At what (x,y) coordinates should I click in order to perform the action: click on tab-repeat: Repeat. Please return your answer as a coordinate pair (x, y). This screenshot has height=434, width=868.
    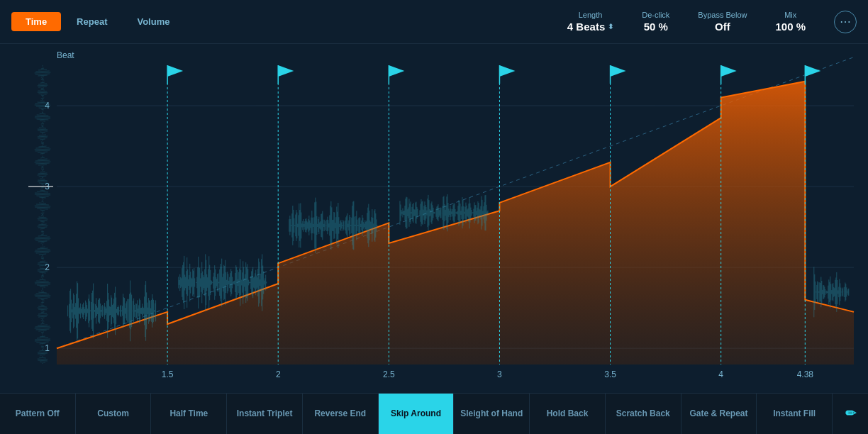
    Looking at the image, I should click on (92, 21).